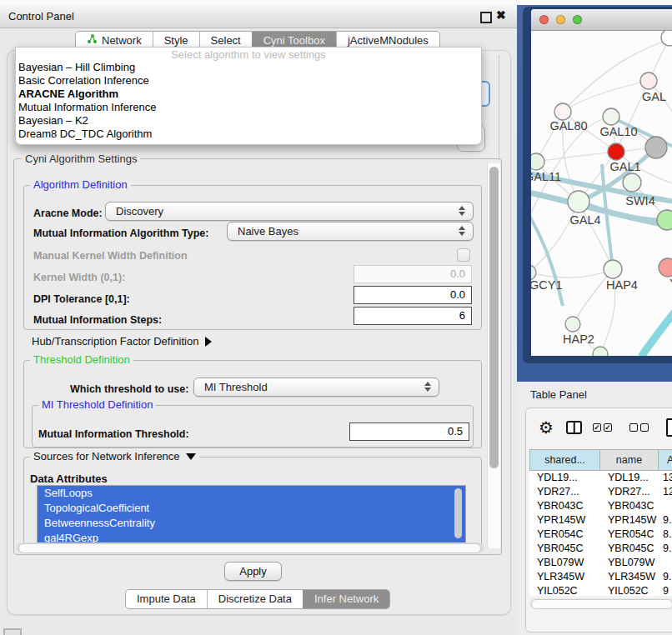 The height and width of the screenshot is (635, 672). Describe the element at coordinates (629, 460) in the screenshot. I see `column-header-name: name` at that location.